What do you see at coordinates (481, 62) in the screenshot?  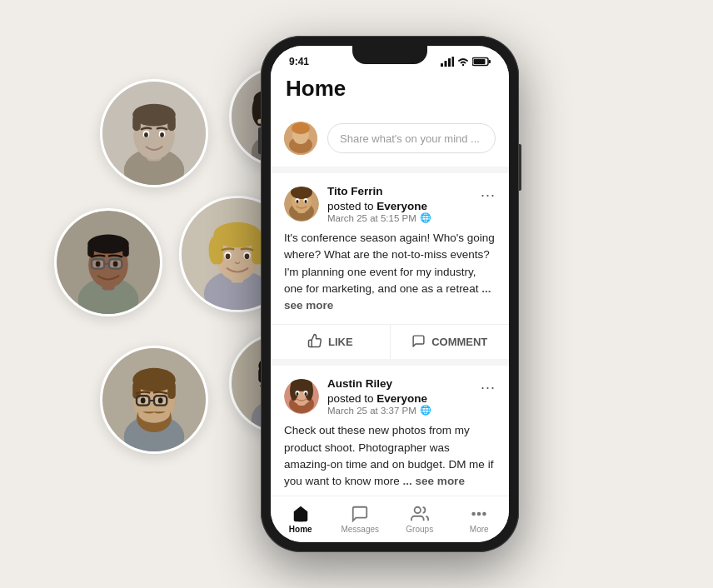 I see `battery-icon` at bounding box center [481, 62].